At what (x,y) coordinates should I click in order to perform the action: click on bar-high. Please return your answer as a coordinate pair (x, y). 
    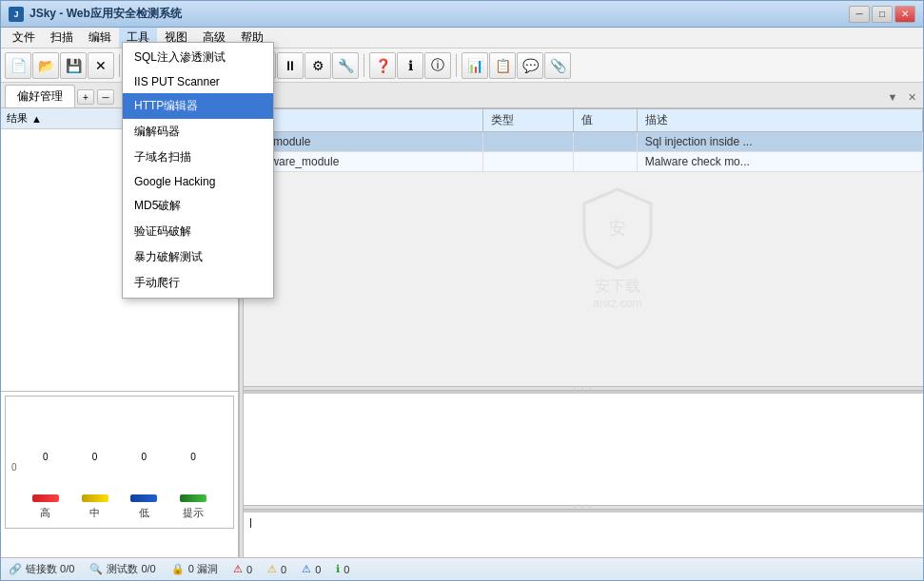
    Looking at the image, I should click on (46, 498).